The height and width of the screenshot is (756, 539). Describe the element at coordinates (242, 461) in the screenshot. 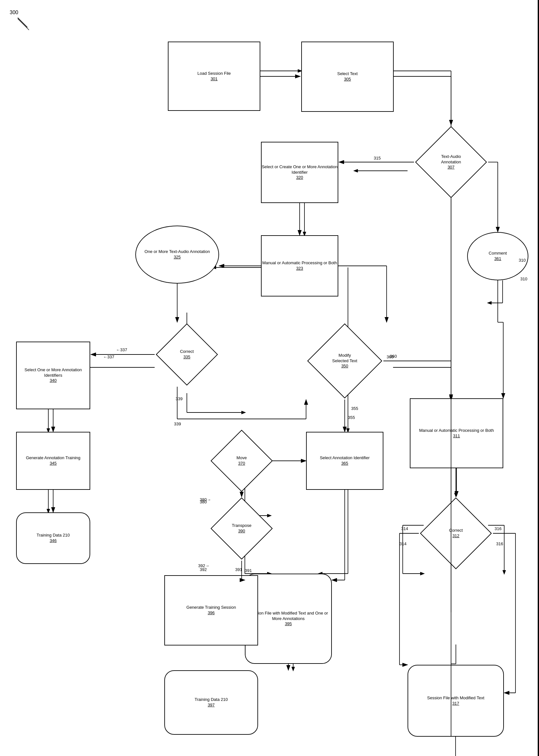

I see `move-370-diamond: Move 370` at that location.